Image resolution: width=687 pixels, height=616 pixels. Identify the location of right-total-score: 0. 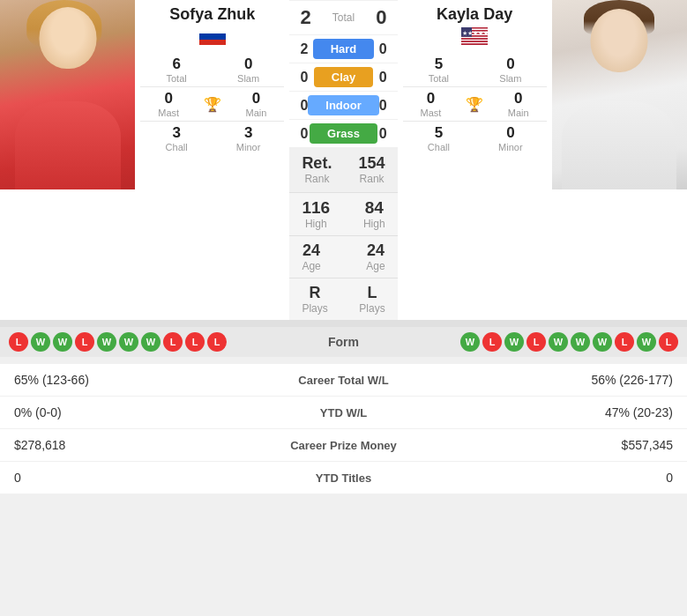
(381, 18).